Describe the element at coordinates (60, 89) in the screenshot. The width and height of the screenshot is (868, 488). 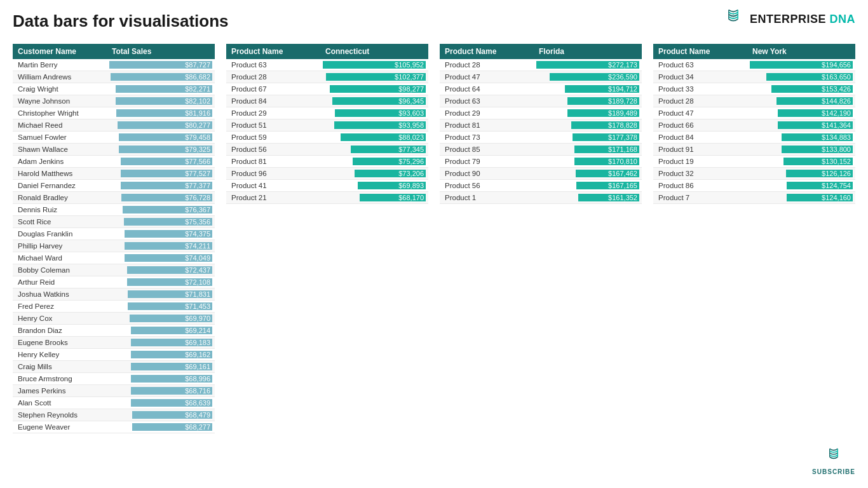
I see `row-name-cell: Craig Wright` at that location.